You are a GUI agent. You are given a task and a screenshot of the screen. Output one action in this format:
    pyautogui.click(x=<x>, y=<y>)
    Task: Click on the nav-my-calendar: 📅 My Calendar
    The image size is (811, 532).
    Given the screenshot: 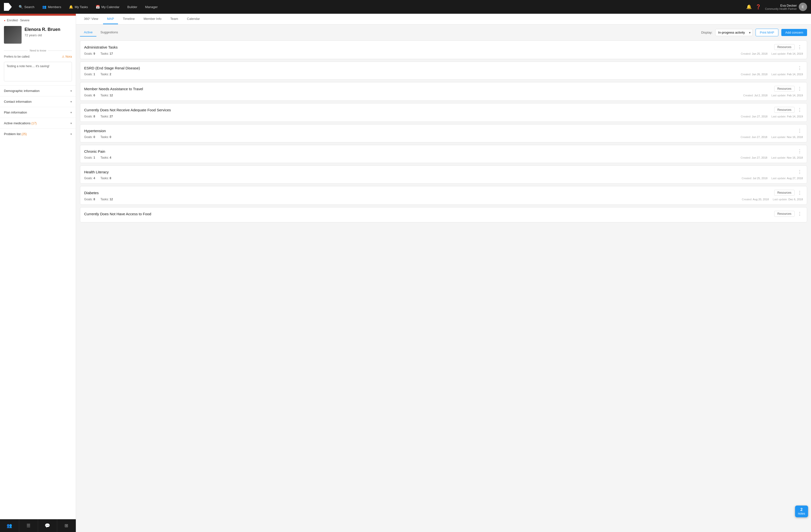 What is the action you would take?
    pyautogui.click(x=108, y=7)
    